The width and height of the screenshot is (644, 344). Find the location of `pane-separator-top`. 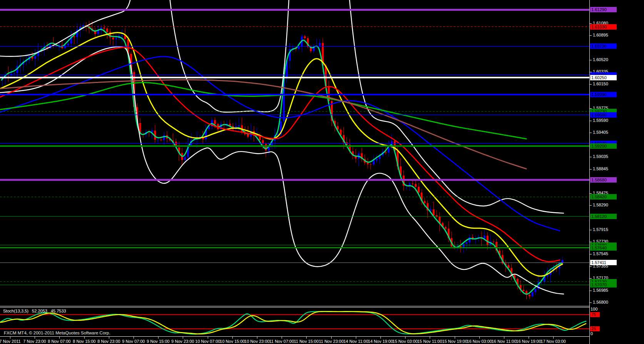

pane-separator-top is located at coordinates (295, 306).